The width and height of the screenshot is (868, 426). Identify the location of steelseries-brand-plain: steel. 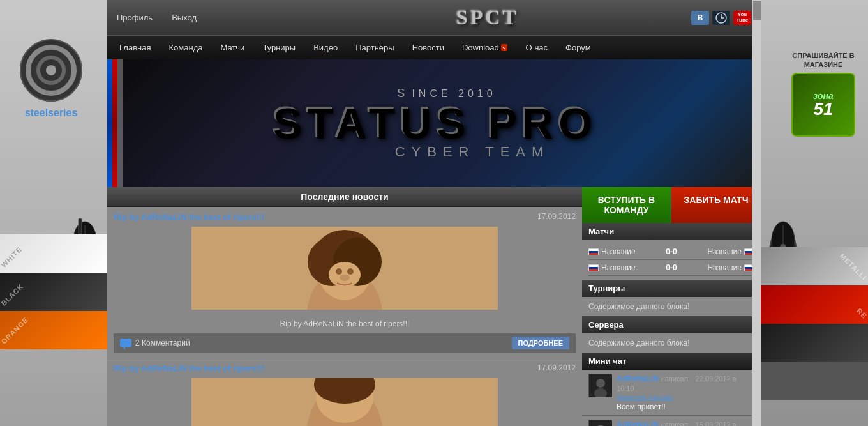
(36, 112).